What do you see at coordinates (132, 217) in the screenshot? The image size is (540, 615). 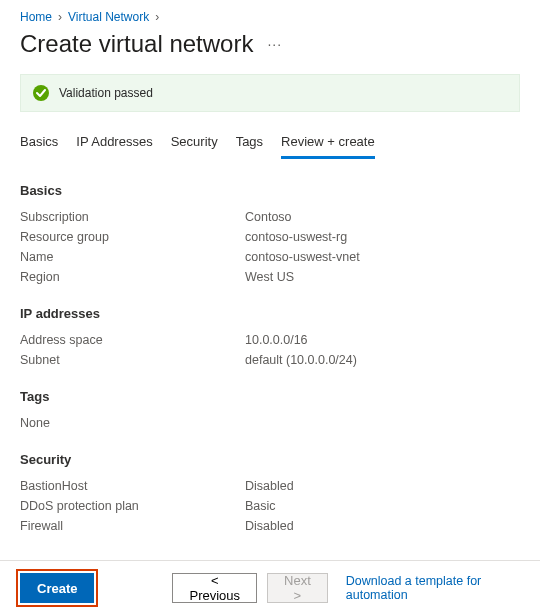 I see `label-subscription: Subscription` at bounding box center [132, 217].